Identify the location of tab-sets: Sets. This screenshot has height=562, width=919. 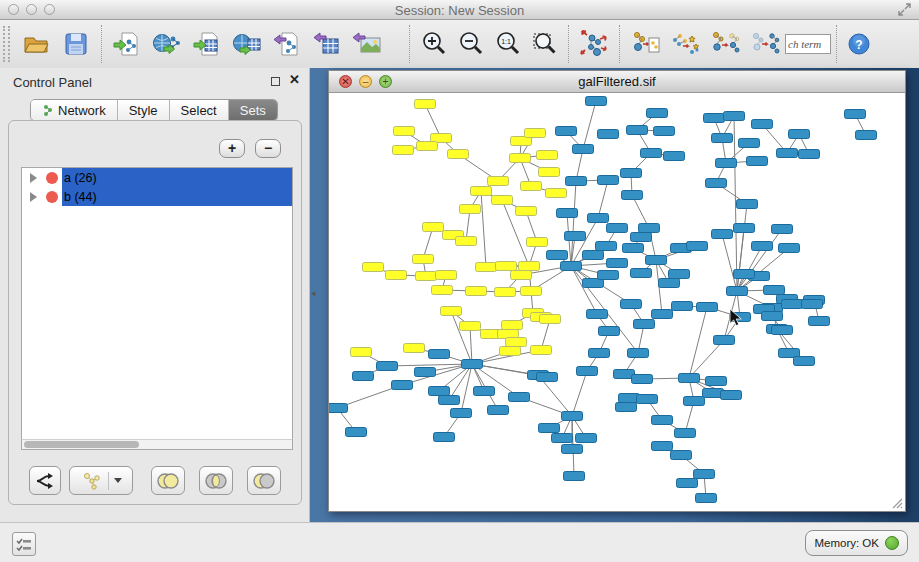
(253, 110).